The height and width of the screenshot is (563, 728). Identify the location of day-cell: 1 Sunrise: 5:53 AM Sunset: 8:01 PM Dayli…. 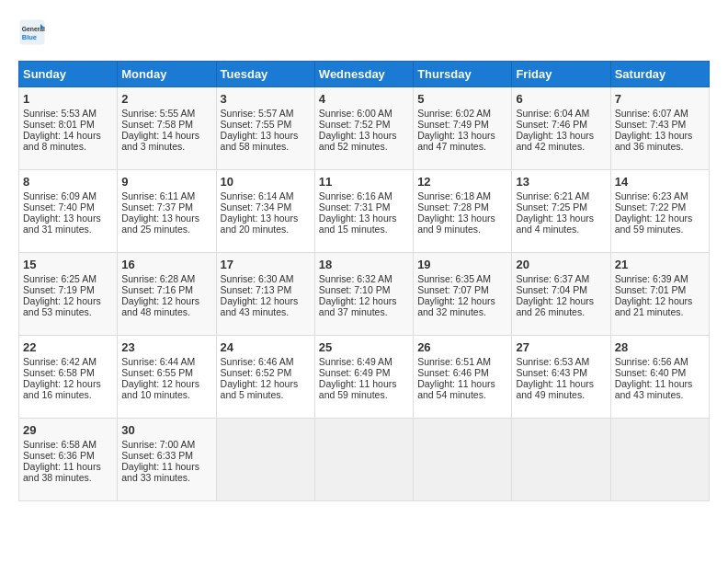
(68, 129).